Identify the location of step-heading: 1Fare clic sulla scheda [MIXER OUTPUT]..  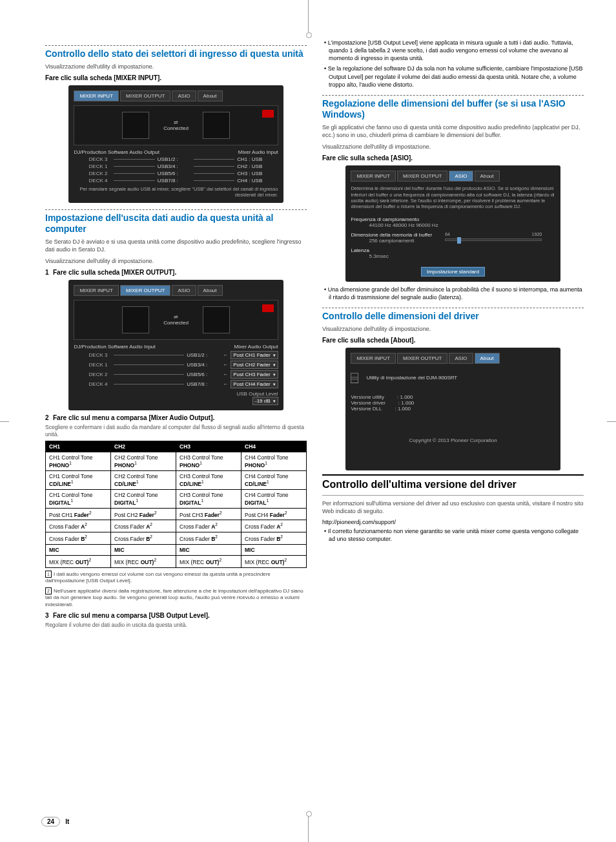
(176, 273).